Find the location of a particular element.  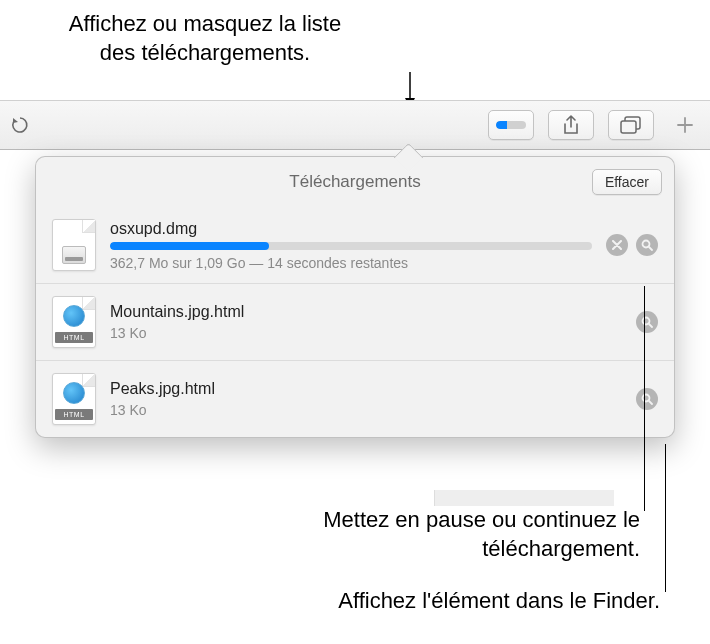

reload-button is located at coordinates (20, 125).